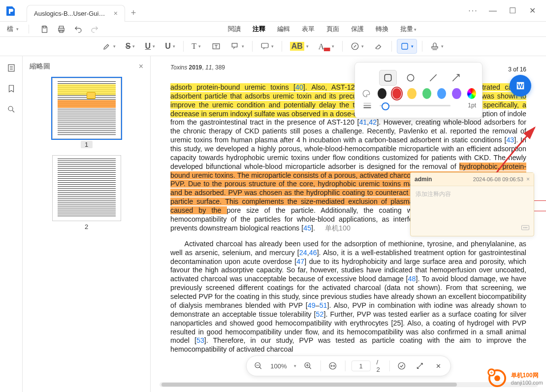  Describe the element at coordinates (442, 94) in the screenshot. I see `color-blue` at that location.